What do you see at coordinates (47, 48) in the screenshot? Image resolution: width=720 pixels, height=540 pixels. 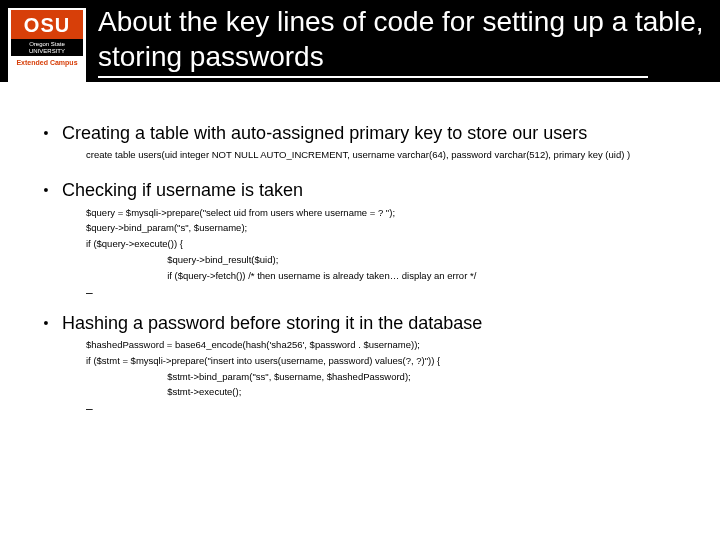 I see `logo-name: Oregon State UNIVERSITY` at bounding box center [47, 48].